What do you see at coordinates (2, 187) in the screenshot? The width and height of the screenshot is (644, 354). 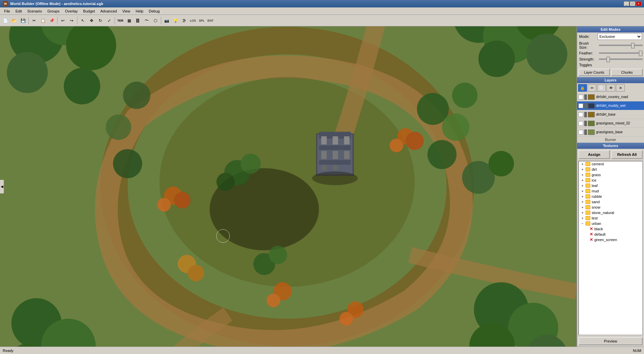 I see `panel-toggle-left: ◀` at bounding box center [2, 187].